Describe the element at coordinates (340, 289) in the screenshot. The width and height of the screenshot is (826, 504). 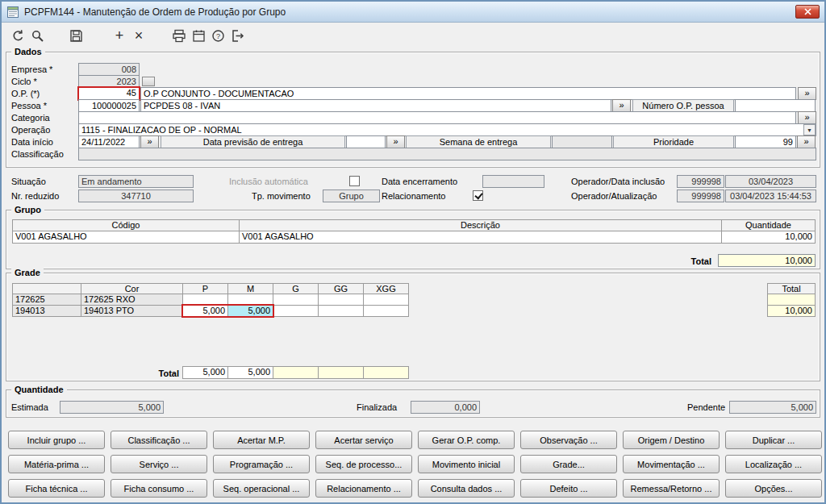
I see `grade-header-gg: GG` at that location.